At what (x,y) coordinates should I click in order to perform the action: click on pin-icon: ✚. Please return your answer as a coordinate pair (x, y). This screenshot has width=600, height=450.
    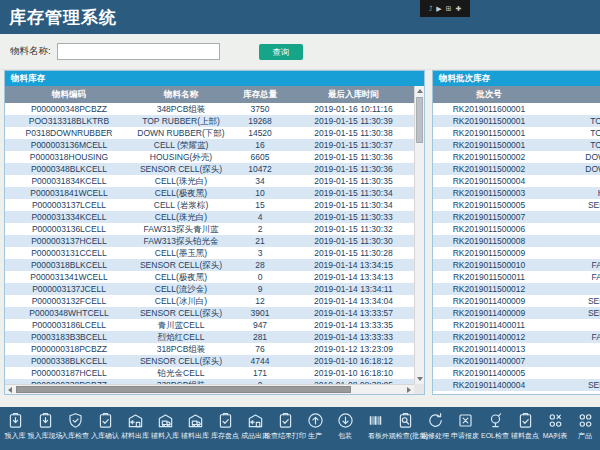
    Looking at the image, I should click on (458, 8).